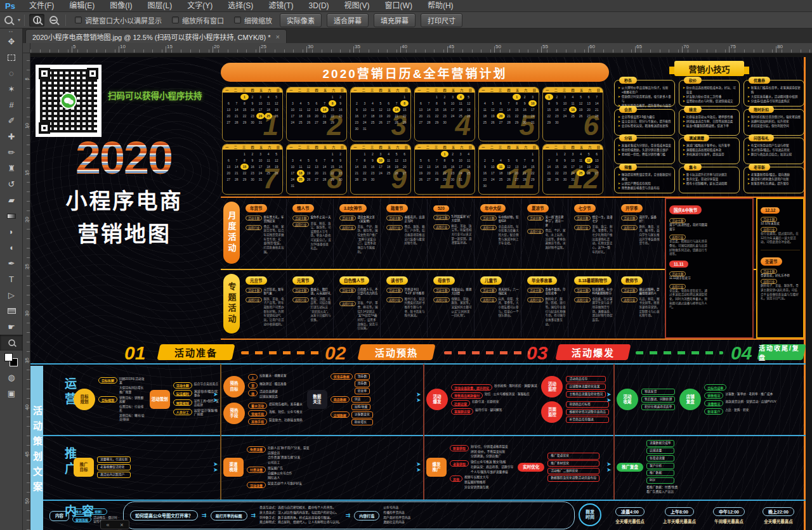 The height and width of the screenshot is (530, 812). Describe the element at coordinates (357, 6) in the screenshot. I see `menu-item-视图(V): 视图(V)` at that location.